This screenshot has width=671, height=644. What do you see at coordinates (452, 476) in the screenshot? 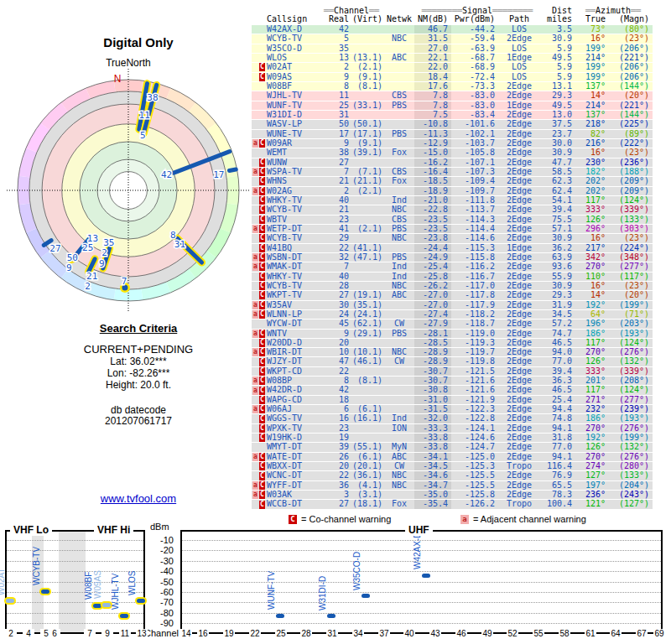
I see `table-row: CWCNC-DT22(36.1)NBC-34.6-125.52Edge76.91…` at bounding box center [452, 476].